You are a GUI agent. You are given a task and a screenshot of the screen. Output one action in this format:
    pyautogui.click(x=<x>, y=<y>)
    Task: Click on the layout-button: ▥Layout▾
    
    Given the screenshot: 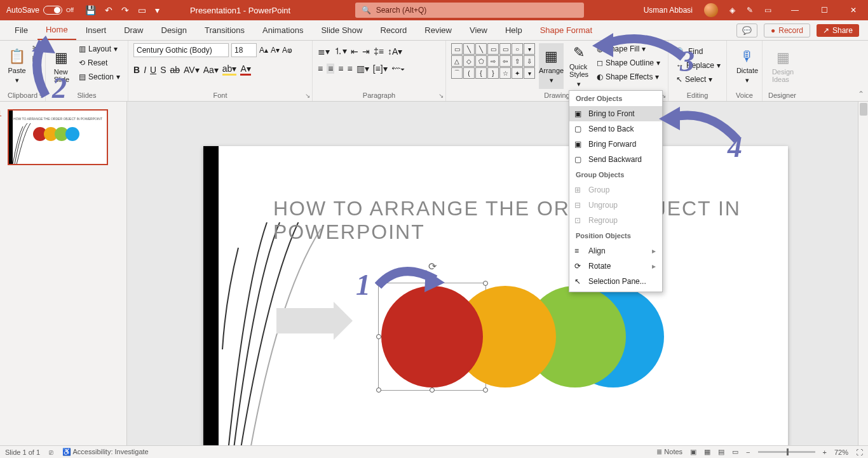 What is the action you would take?
    pyautogui.click(x=99, y=49)
    